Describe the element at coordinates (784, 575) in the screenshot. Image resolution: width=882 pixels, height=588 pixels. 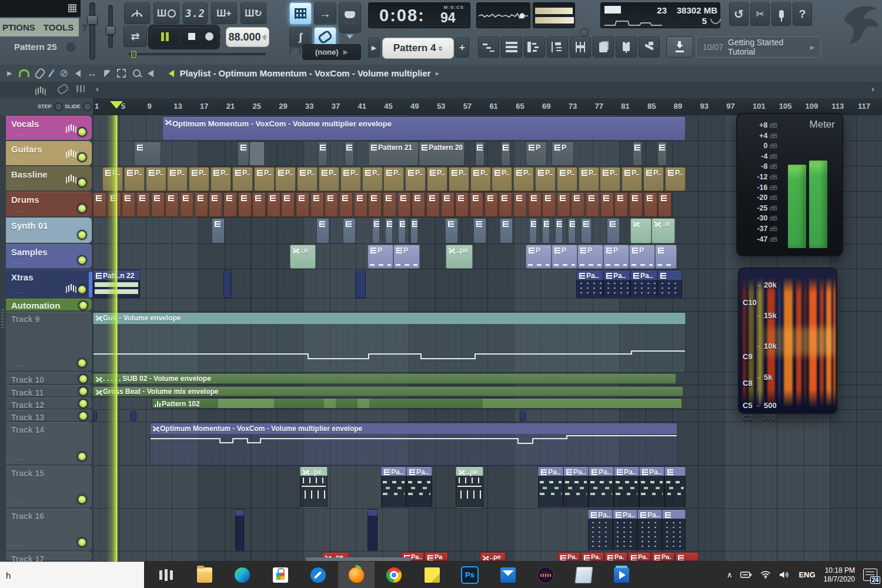
I see `volume-icon` at that location.